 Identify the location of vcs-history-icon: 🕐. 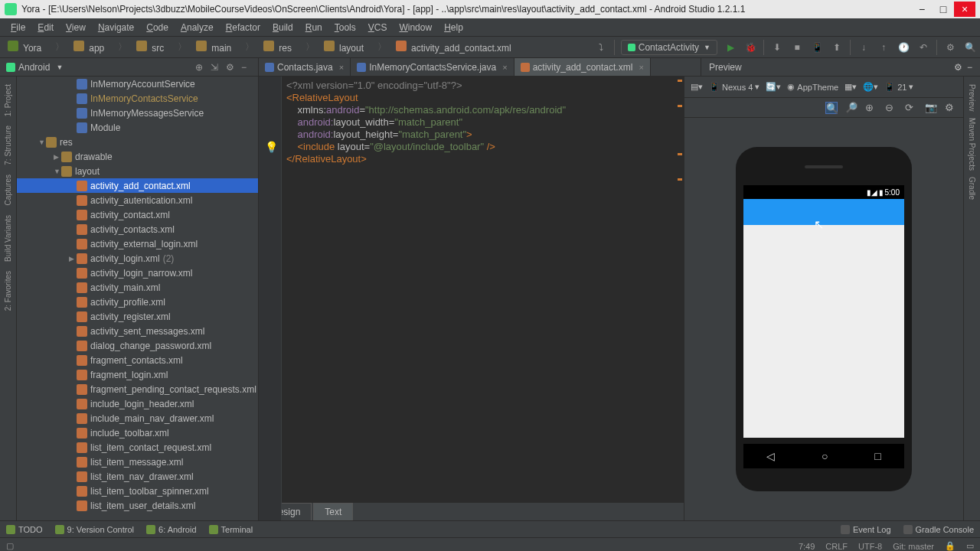
(903, 47).